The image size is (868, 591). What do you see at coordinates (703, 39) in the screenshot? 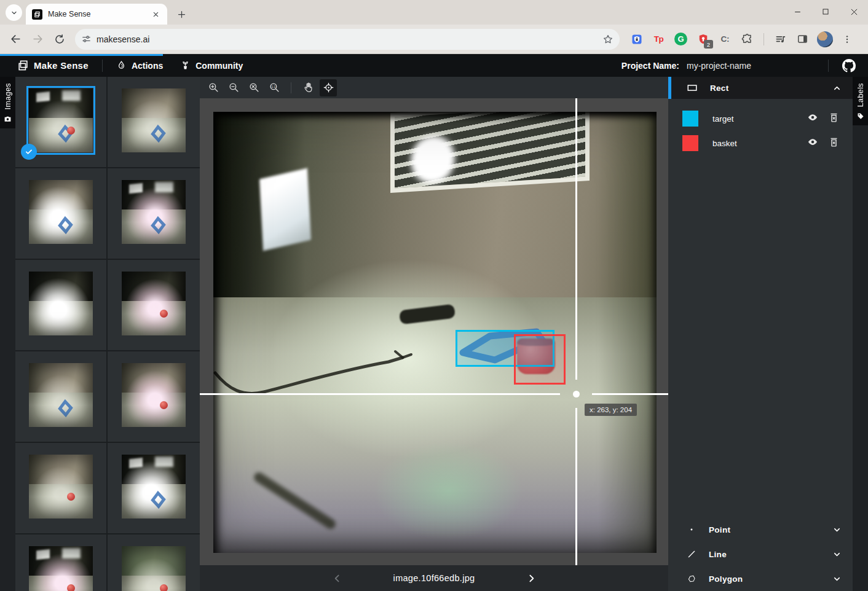
I see `shield-extension-icon: 2` at bounding box center [703, 39].